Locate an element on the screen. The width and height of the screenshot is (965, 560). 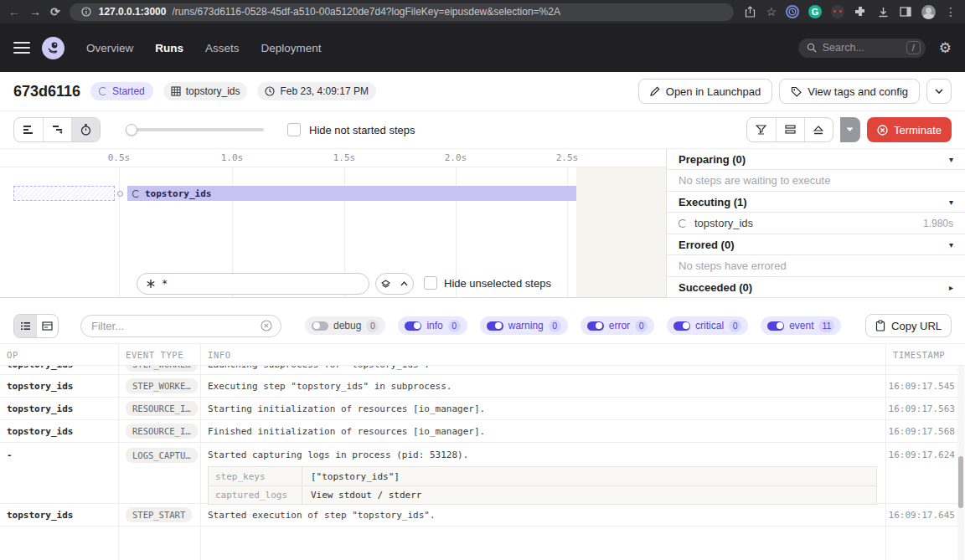
log-scrollbar-thumb is located at coordinates (961, 482).